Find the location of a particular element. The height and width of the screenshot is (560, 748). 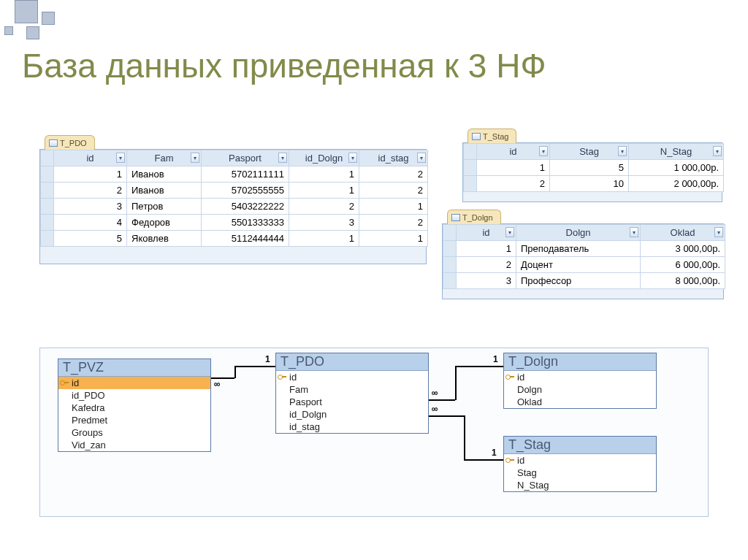

grid-t-dolgn: id▾ Dolgn▾ Oklad▾ 1Преподаватель3 000,00… is located at coordinates (584, 257).